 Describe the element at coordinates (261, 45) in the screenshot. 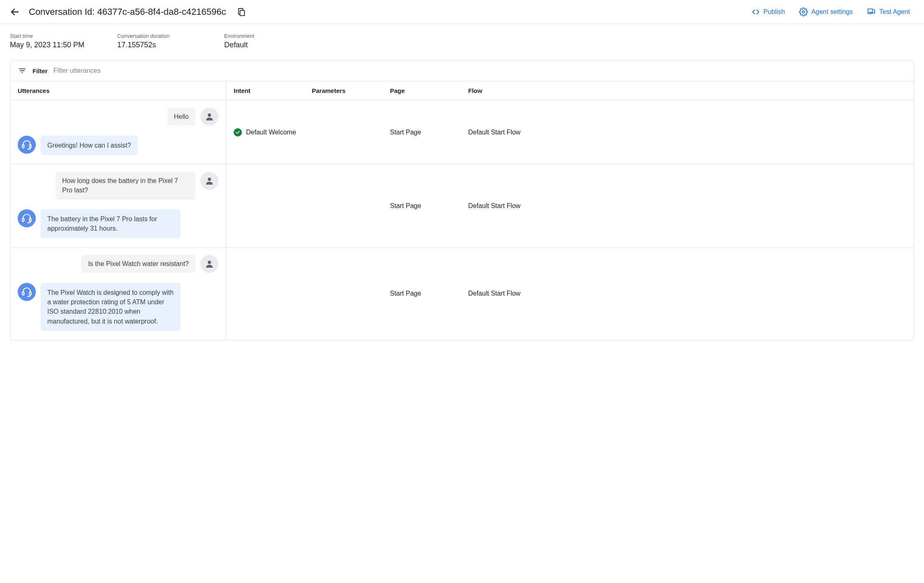

I see `meta-environment-value: Default` at that location.